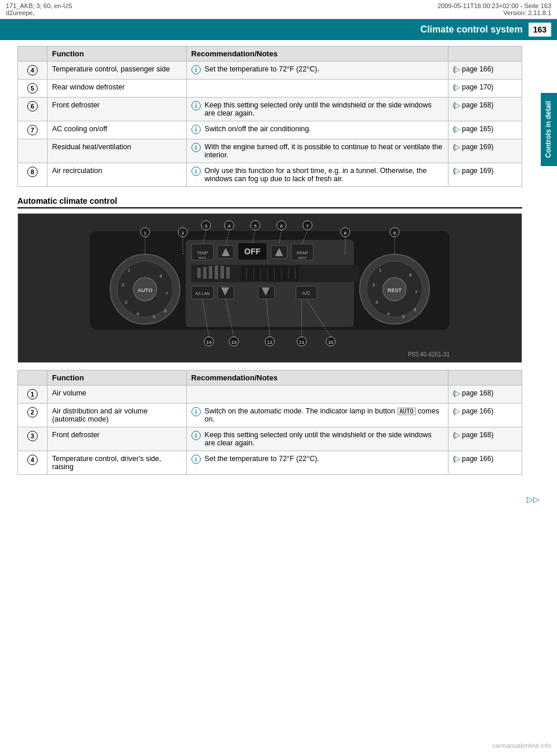  I want to click on page-reference: (▷ page 165), so click(473, 129).